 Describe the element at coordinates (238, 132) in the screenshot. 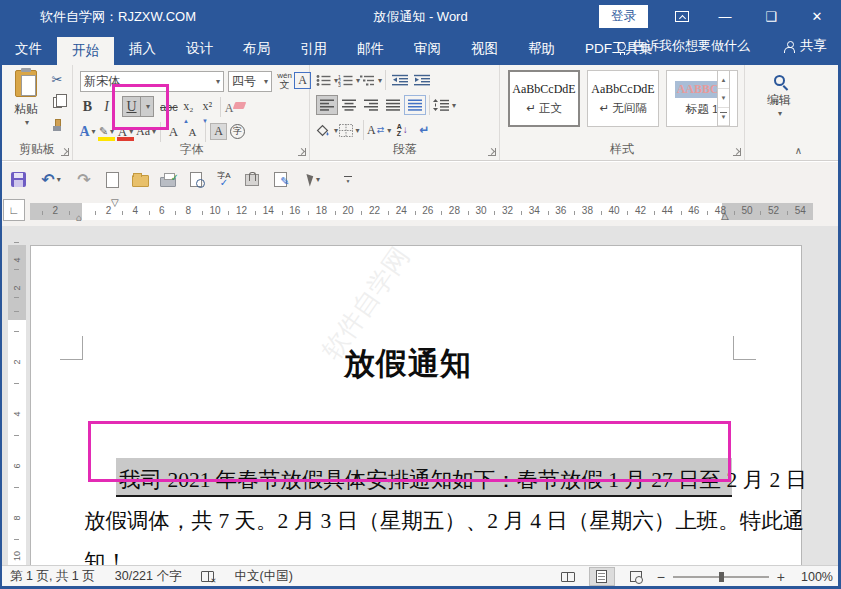

I see `enclose-characters-button: 字` at that location.